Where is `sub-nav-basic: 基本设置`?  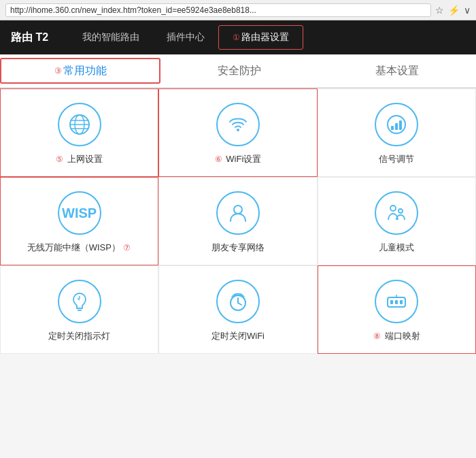
sub-nav-basic: 基本设置 is located at coordinates (397, 71).